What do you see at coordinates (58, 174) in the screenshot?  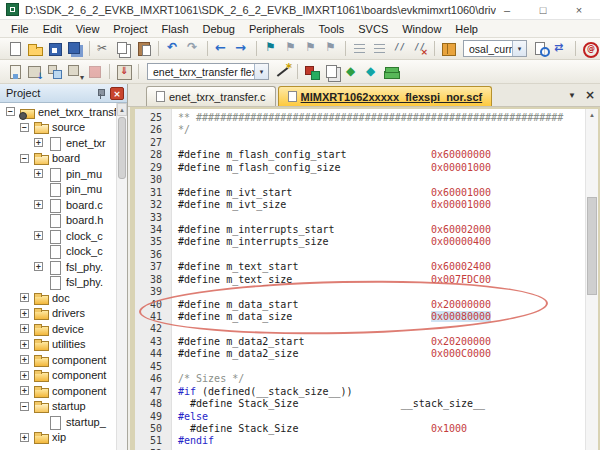 I see `tree-item-pin-mu: +pin_mu` at bounding box center [58, 174].